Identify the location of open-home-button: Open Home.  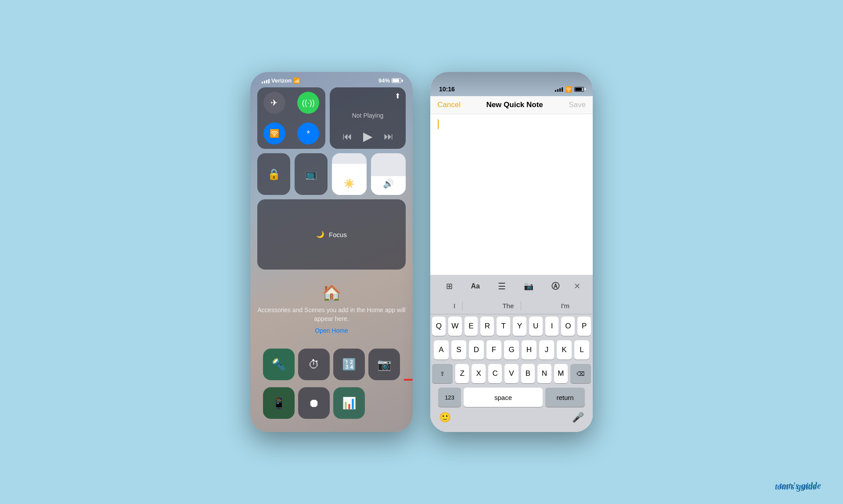
(331, 331).